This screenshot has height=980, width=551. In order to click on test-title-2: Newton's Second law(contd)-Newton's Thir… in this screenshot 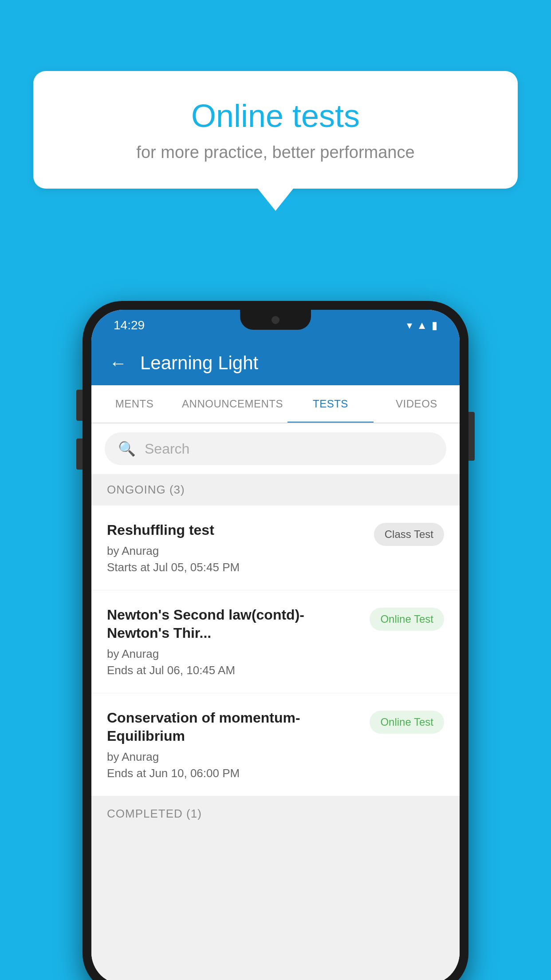, I will do `click(234, 624)`.